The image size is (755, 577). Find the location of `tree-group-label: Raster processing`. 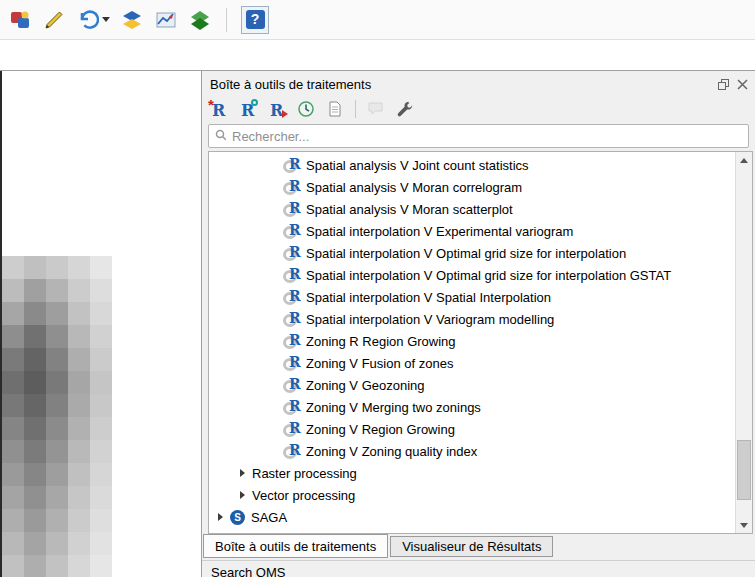

tree-group-label: Raster processing is located at coordinates (304, 474).